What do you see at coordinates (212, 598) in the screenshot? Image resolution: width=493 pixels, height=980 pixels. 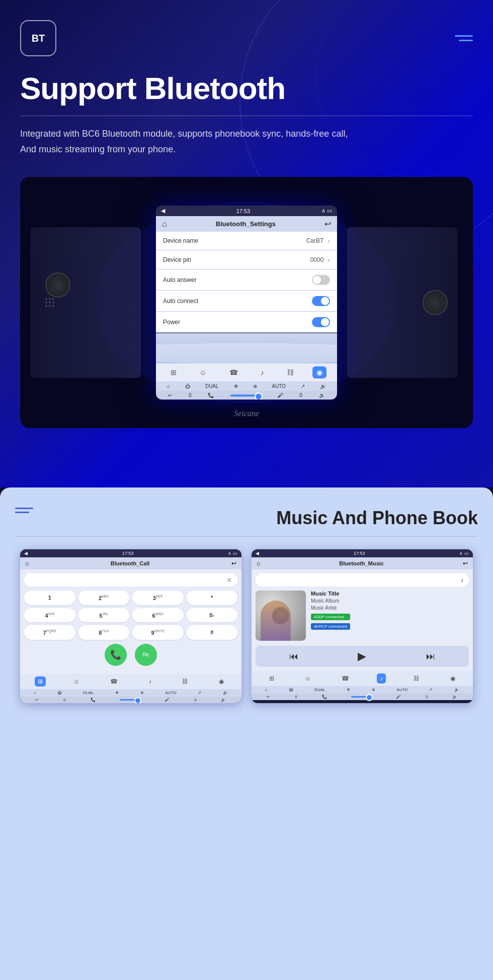 I see `key-star: *` at bounding box center [212, 598].